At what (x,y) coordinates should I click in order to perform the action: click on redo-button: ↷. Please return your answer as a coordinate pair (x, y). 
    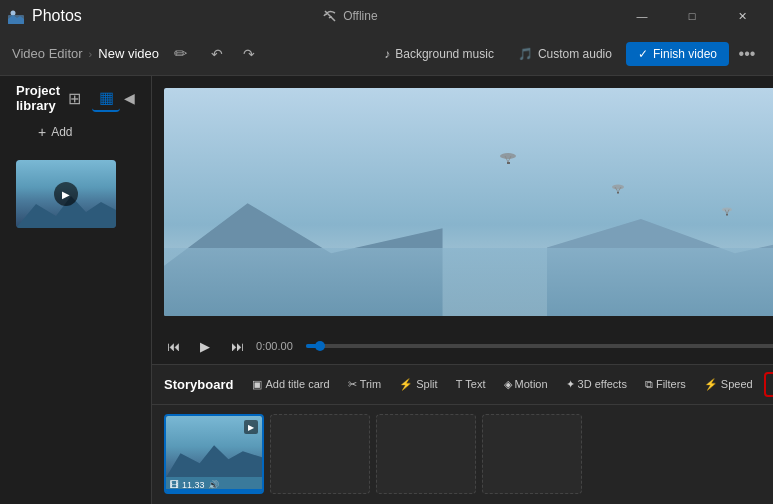
    Looking at the image, I should click on (249, 54).